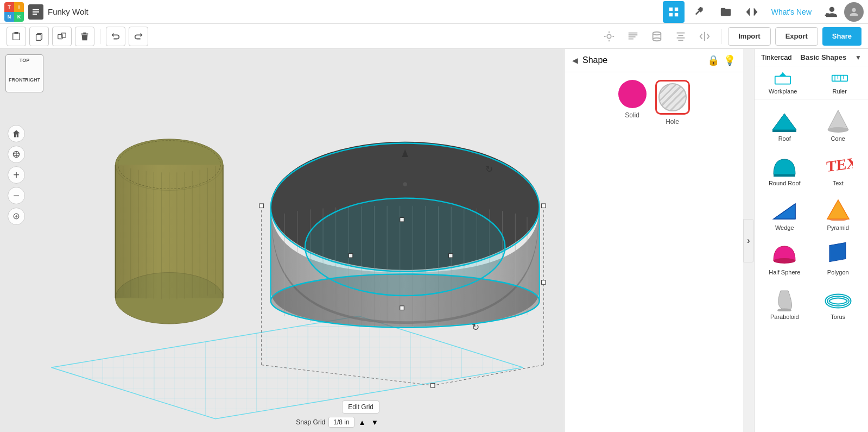 This screenshot has width=868, height=432. What do you see at coordinates (838, 303) in the screenshot?
I see `shape-item-torus: Torus` at bounding box center [838, 303].